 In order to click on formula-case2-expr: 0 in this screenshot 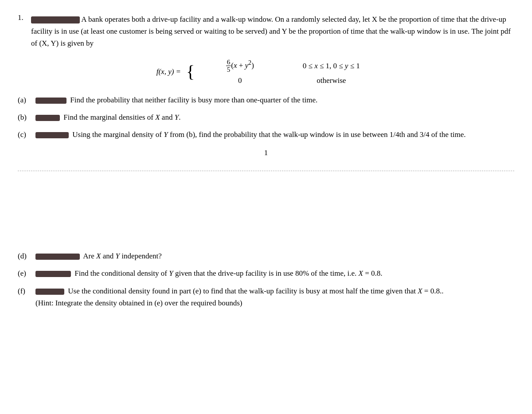, I will do `click(240, 81)`.